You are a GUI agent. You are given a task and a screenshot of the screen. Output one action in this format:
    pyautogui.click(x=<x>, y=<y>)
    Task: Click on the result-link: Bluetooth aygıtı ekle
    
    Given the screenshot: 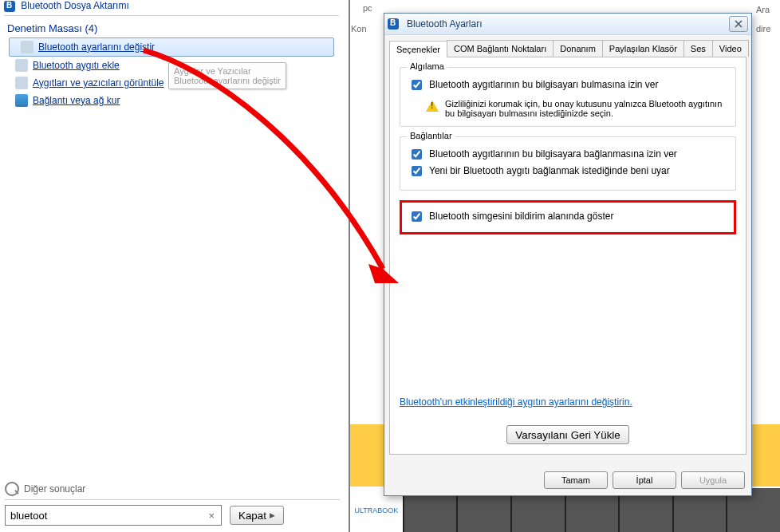 What is the action you would take?
    pyautogui.click(x=77, y=65)
    